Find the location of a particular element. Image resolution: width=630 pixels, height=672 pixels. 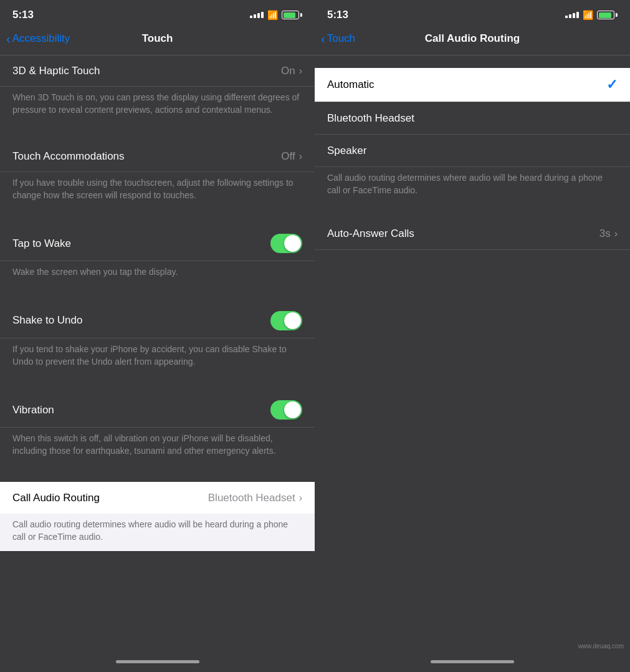

right-routing-description: Call audio routing determines where audi… is located at coordinates (472, 187).